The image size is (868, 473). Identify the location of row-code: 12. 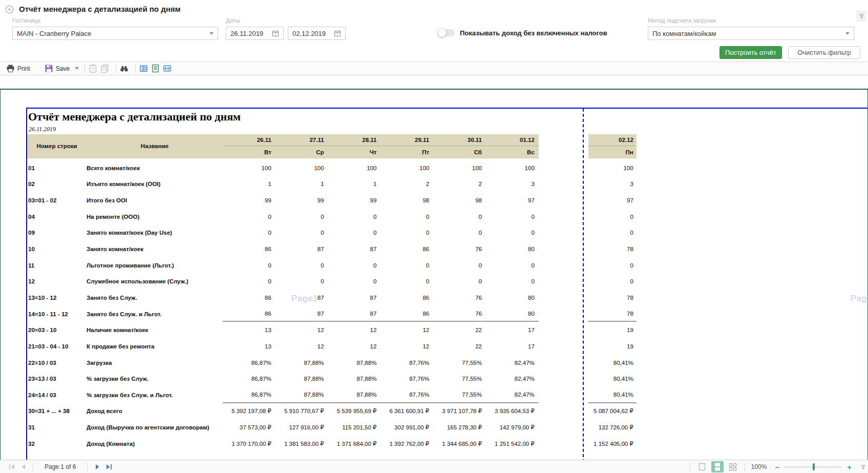
(57, 281).